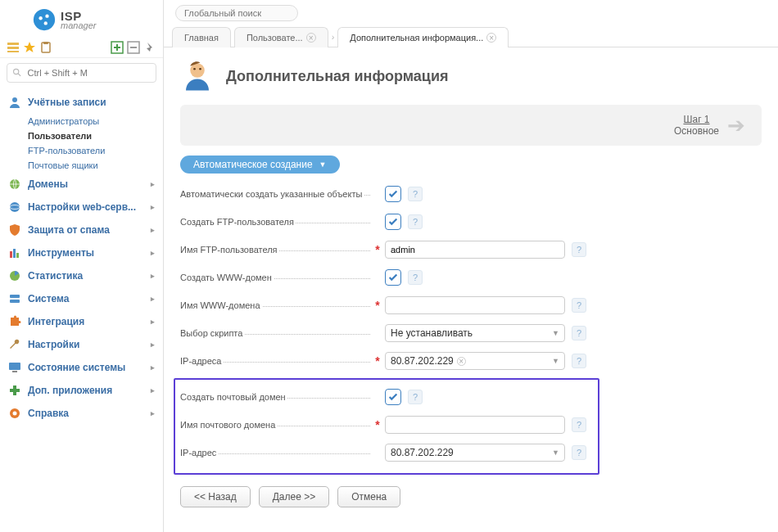 The height and width of the screenshot is (532, 778). I want to click on tab-label: Пользовате..., so click(275, 38).